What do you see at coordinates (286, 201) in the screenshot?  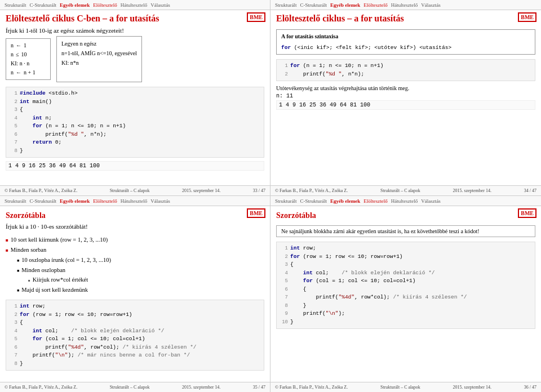 I see `nav-strukturalt-36: Strukturált` at bounding box center [286, 201].